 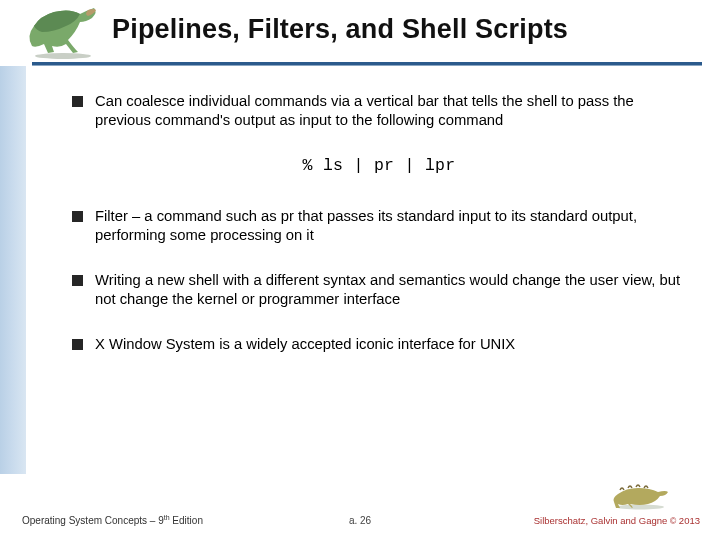 What do you see at coordinates (617, 520) in the screenshot?
I see `footer-right: Silberschatz, Galvin and Gagne © 2013` at bounding box center [617, 520].